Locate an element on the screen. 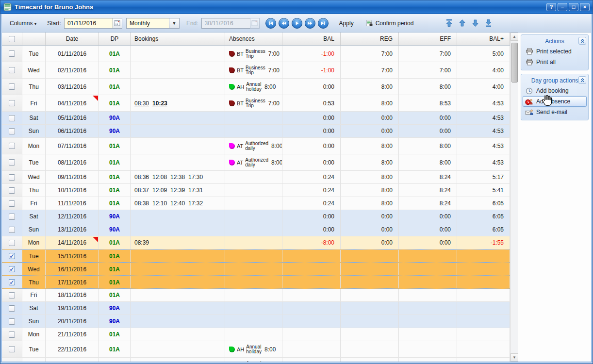 This screenshot has height=364, width=593. table-row: ✓Wed16/11/201601A is located at coordinates (256, 269).